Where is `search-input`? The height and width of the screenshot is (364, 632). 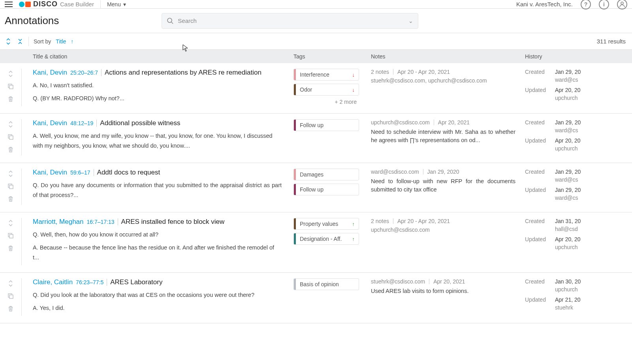 search-input is located at coordinates (291, 21).